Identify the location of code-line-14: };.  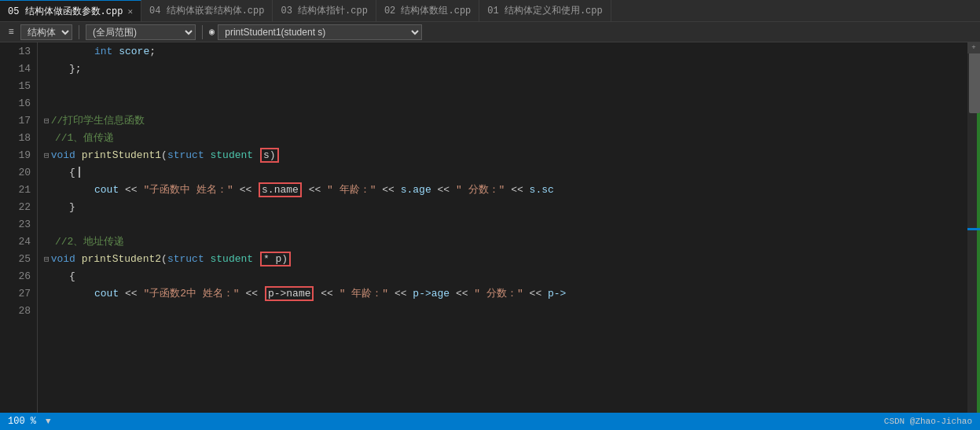
(503, 68).